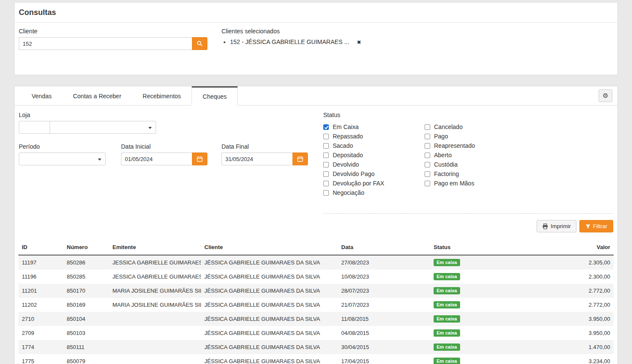 This screenshot has width=632, height=364. What do you see at coordinates (316, 277) in the screenshot?
I see `table-row: 11196850285JESSICA GABRIELLE GUIMARAES D…` at bounding box center [316, 277].